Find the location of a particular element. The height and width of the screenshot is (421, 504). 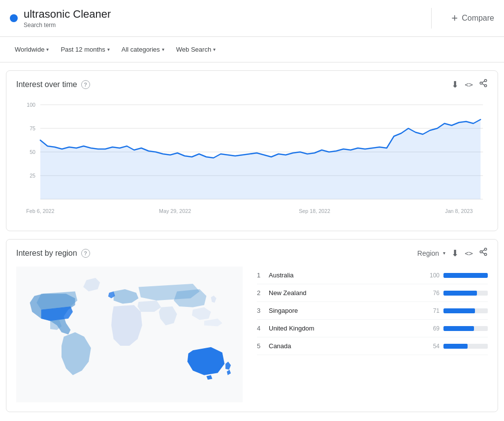

filter-past12months: Past 12 months ▾ is located at coordinates (85, 49).